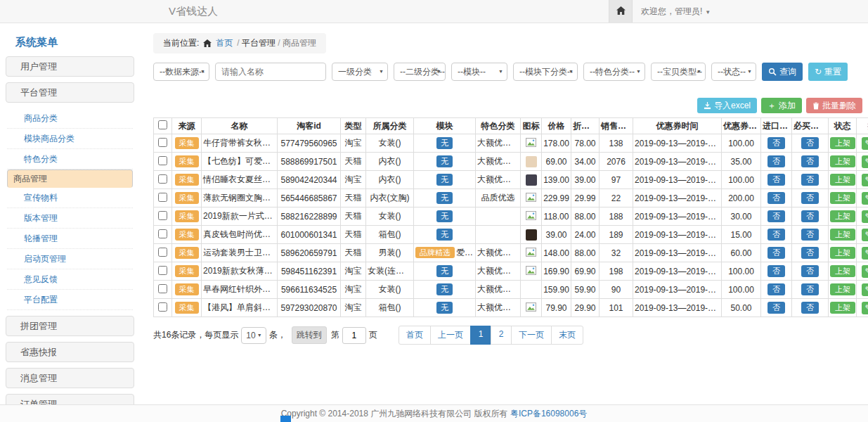 Image resolution: width=868 pixels, height=422 pixels. I want to click on sidebar-group-消息管理: 消息管理, so click(70, 378).